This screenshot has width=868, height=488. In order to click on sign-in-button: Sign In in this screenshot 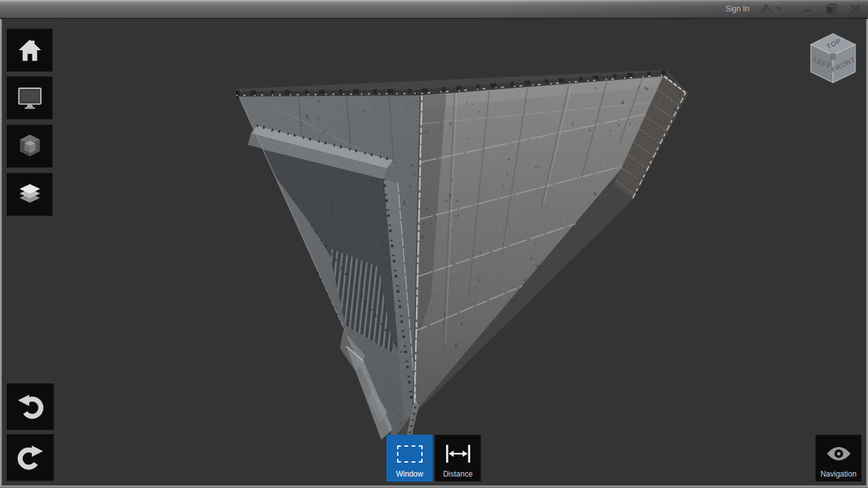, I will do `click(737, 9)`.